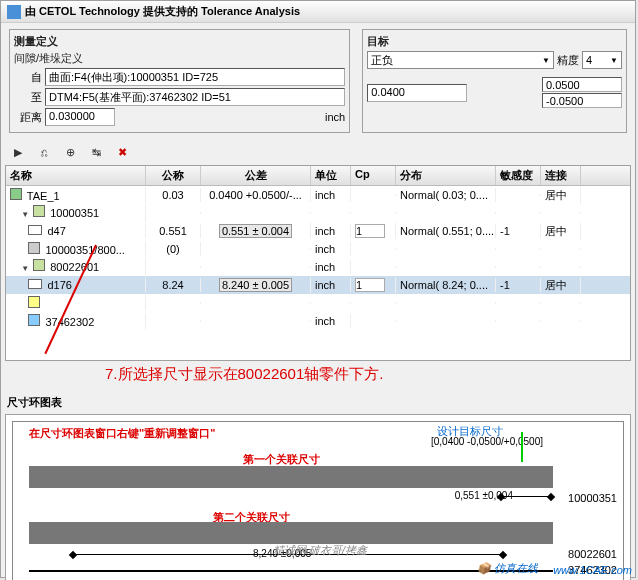 This screenshot has width=638, height=580. What do you see at coordinates (318, 152) in the screenshot?
I see `toolbar: ▶ ⎌ ⊕ ↹ ✖` at bounding box center [318, 152].